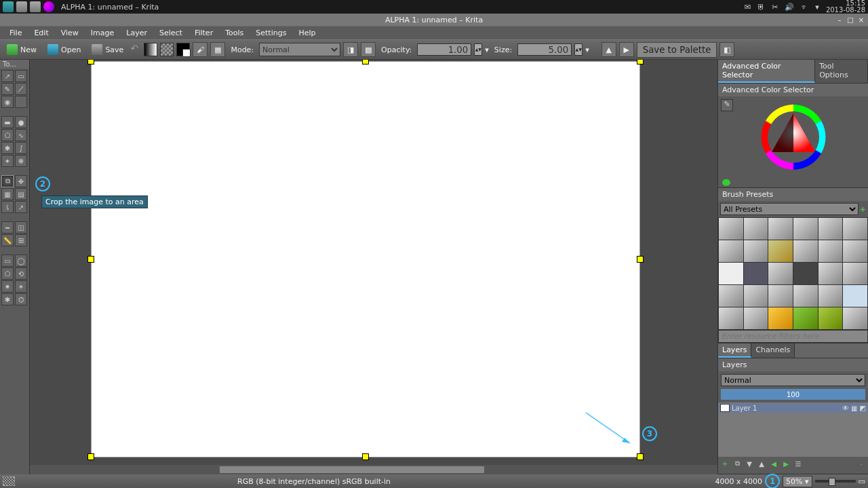  What do you see at coordinates (774, 7) in the screenshot?
I see `scissors-icon: ✂` at bounding box center [774, 7].